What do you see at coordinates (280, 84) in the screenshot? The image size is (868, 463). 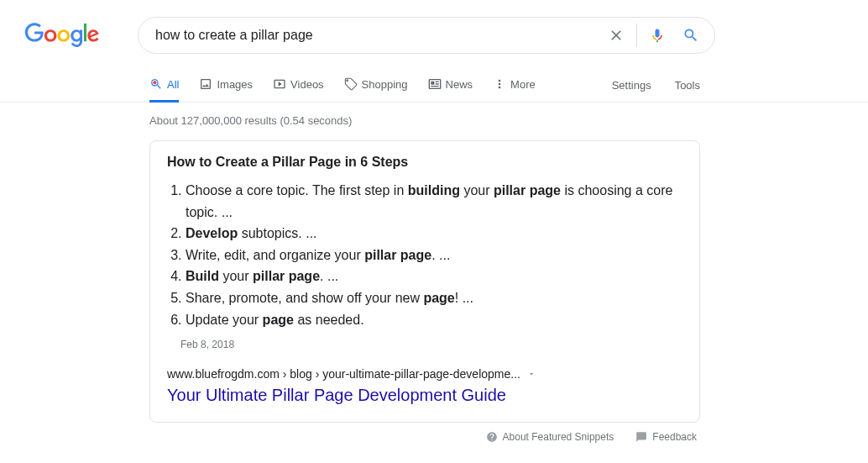 I see `videos-icon` at bounding box center [280, 84].